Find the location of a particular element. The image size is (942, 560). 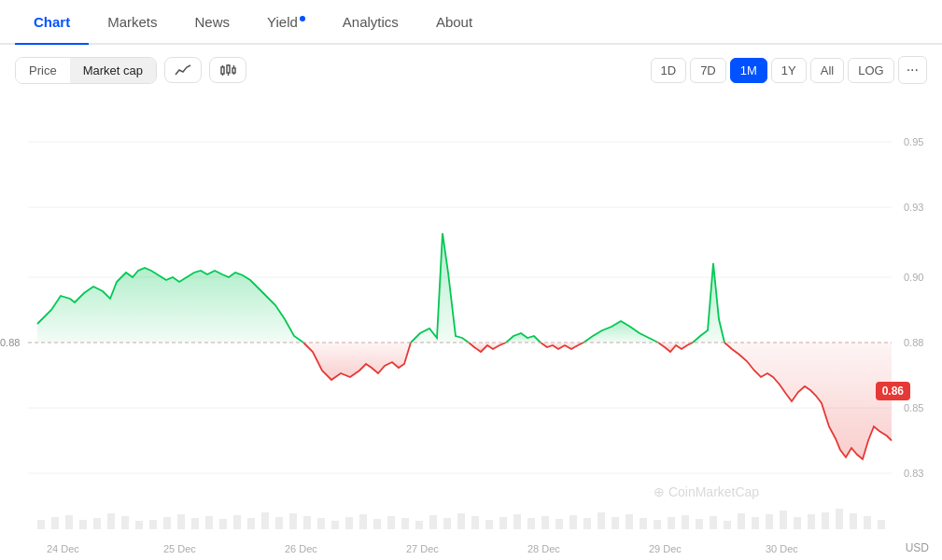

svg-text: 29 Dec is located at coordinates (665, 549).